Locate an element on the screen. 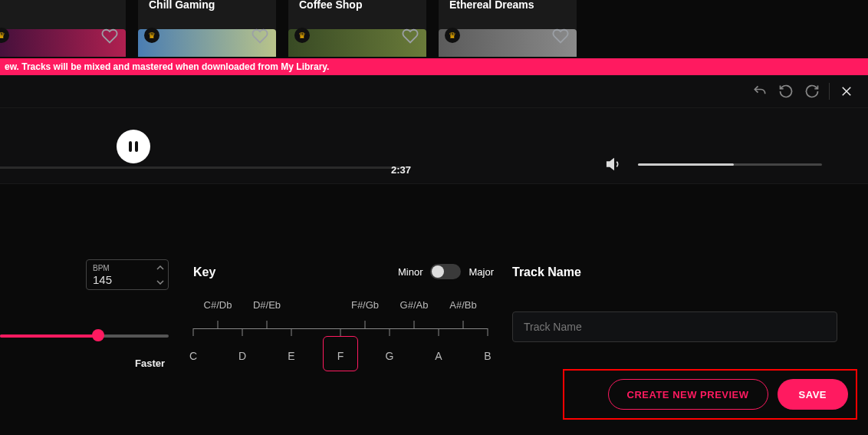  key-natural: A is located at coordinates (439, 356).